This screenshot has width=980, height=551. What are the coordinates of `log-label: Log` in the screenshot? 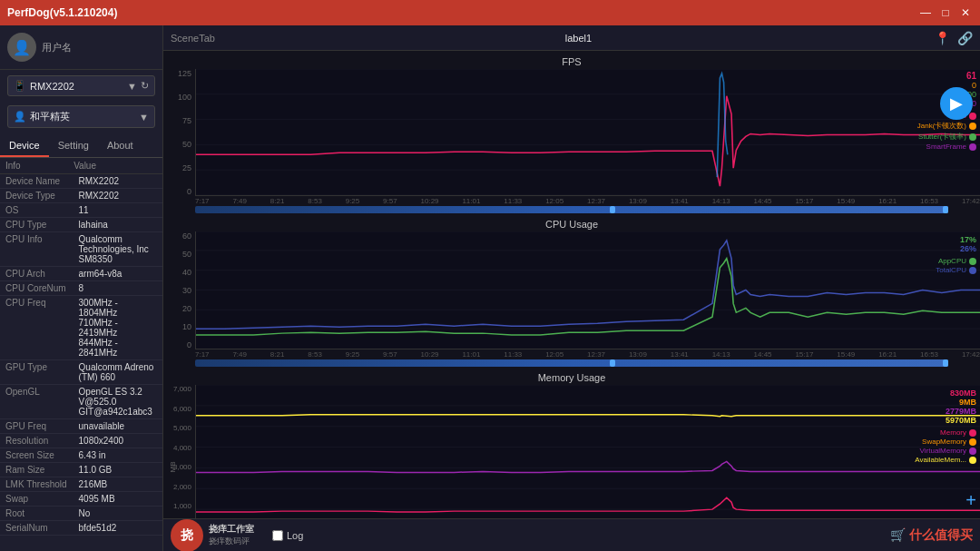 It's located at (295, 536).